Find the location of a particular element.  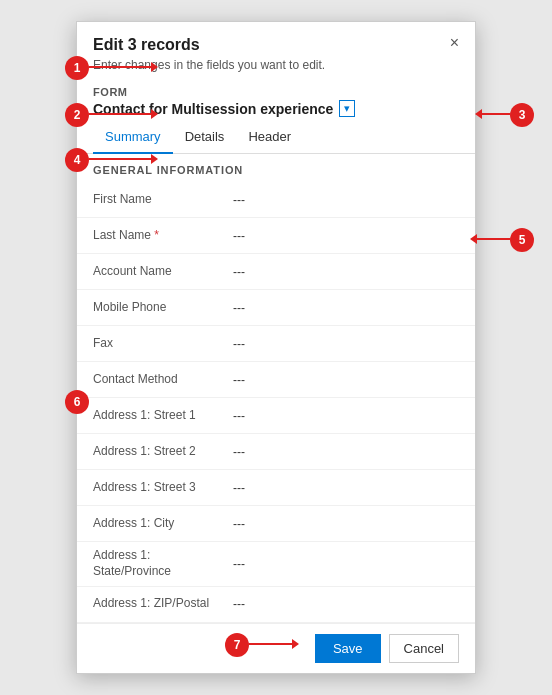

field-row-street3: Address 1: Street 3 --- is located at coordinates (276, 488).